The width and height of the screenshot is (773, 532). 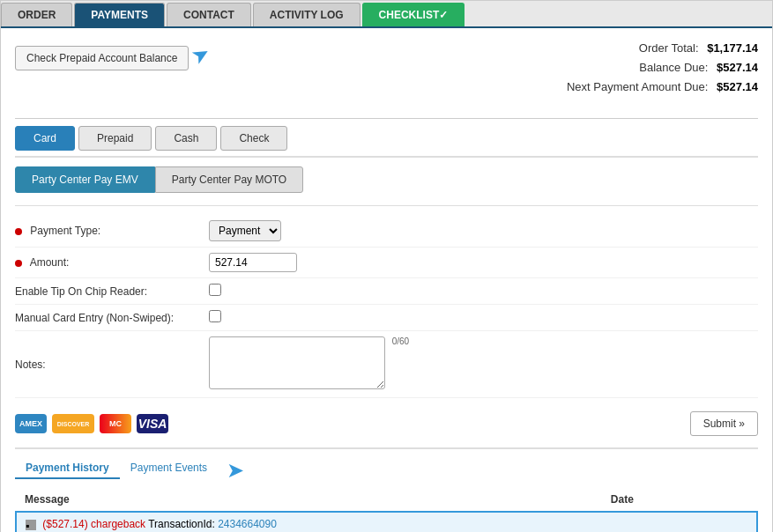 What do you see at coordinates (386, 262) in the screenshot?
I see `amount-row: Amount:` at bounding box center [386, 262].